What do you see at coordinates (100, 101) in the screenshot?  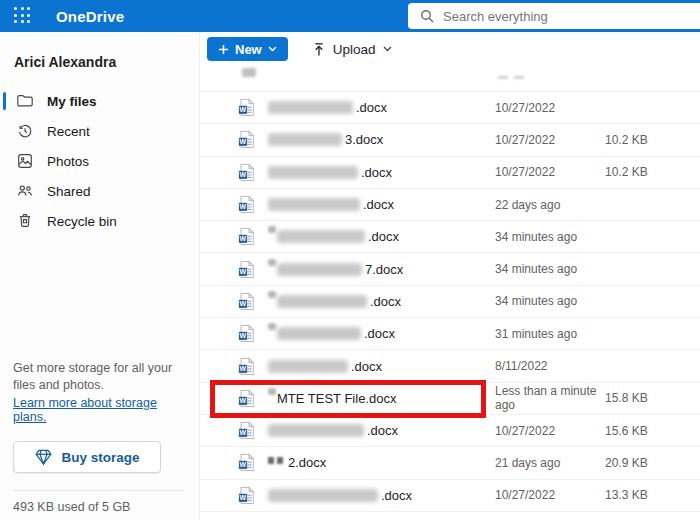 I see `sidebar-item-my-files: My files` at bounding box center [100, 101].